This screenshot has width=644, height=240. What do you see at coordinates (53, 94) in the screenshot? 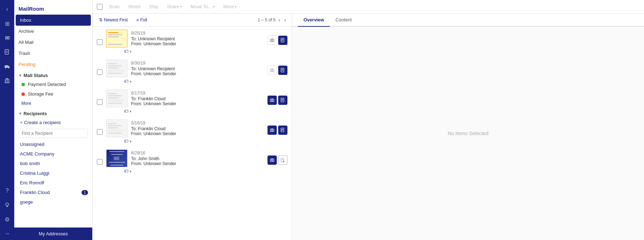
I see `mail-status-storage-fee: Storage Fee` at bounding box center [53, 94].